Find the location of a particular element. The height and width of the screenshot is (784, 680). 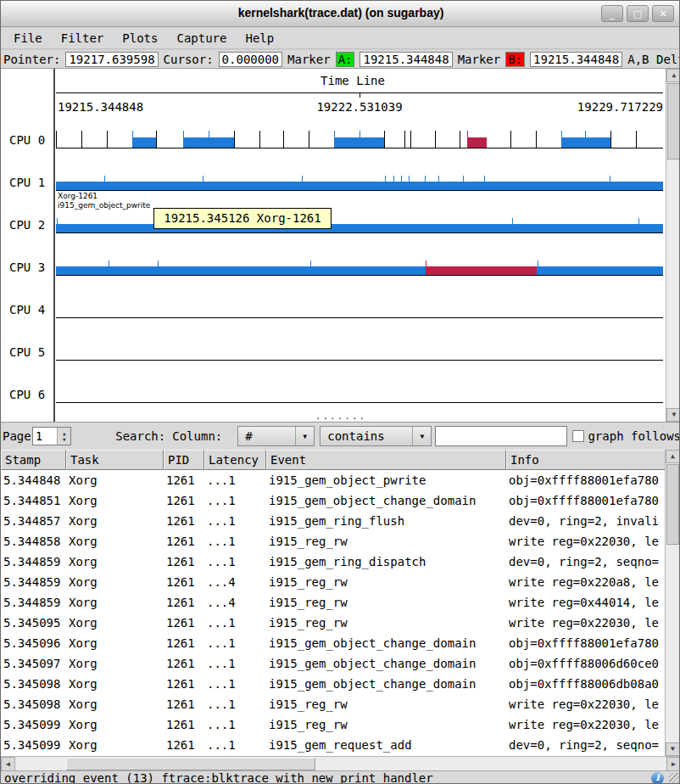

menu-item-file: File is located at coordinates (28, 38).